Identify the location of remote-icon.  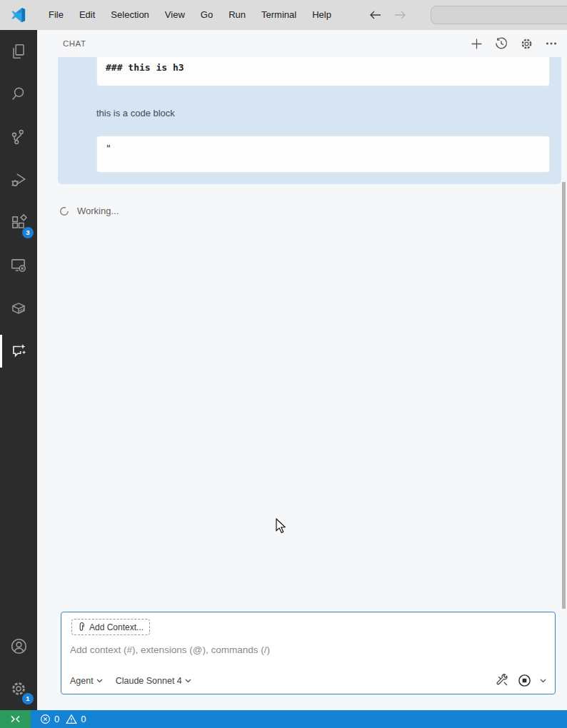
(16, 719).